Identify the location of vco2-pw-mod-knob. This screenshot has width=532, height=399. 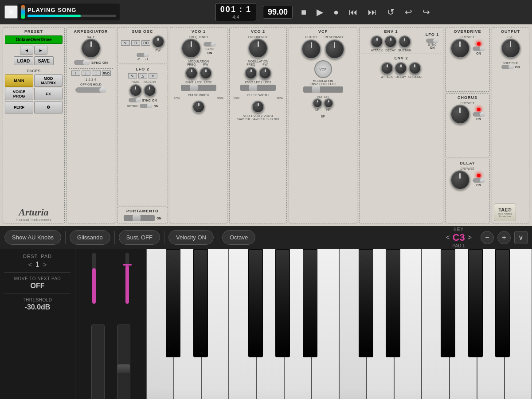
(265, 73).